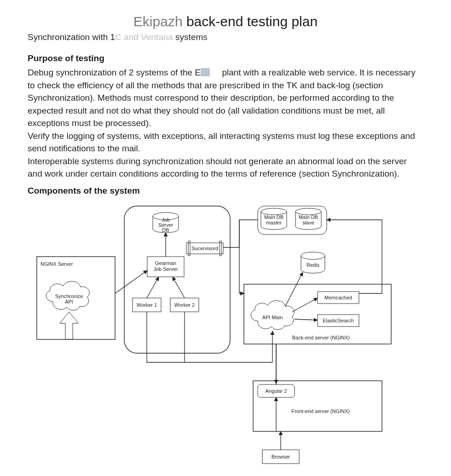 The height and width of the screenshot is (476, 451). Describe the element at coordinates (226, 58) in the screenshot. I see `section-purpose: Purpose of testing` at that location.